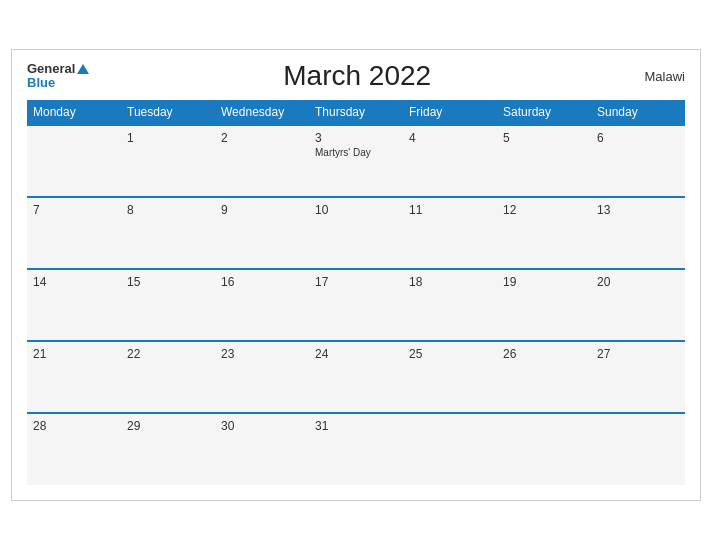 The image size is (712, 550). Describe the element at coordinates (74, 305) in the screenshot. I see `calendar-day-cell: 14` at that location.